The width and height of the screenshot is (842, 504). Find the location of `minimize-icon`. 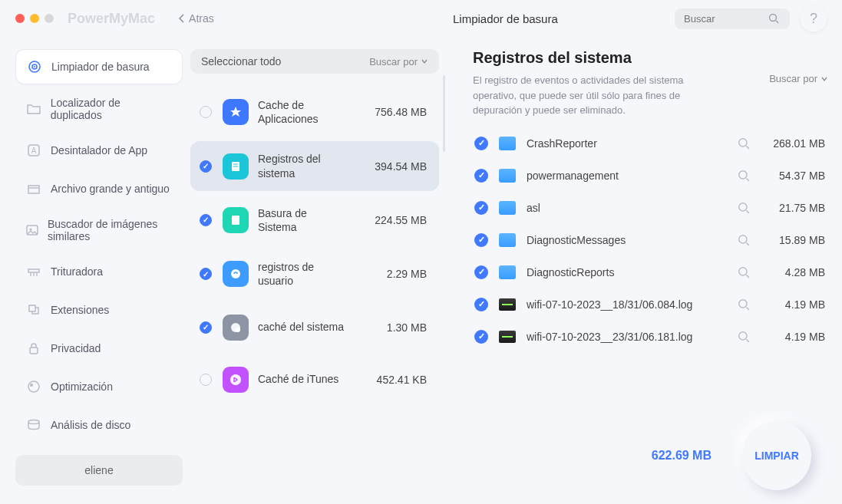

minimize-icon is located at coordinates (35, 18).